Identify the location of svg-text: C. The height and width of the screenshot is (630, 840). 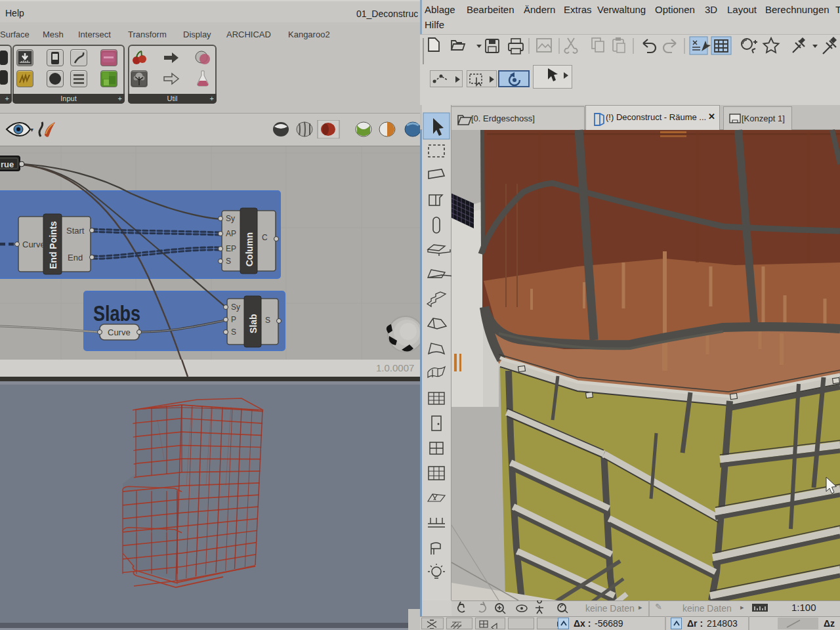
(265, 238).